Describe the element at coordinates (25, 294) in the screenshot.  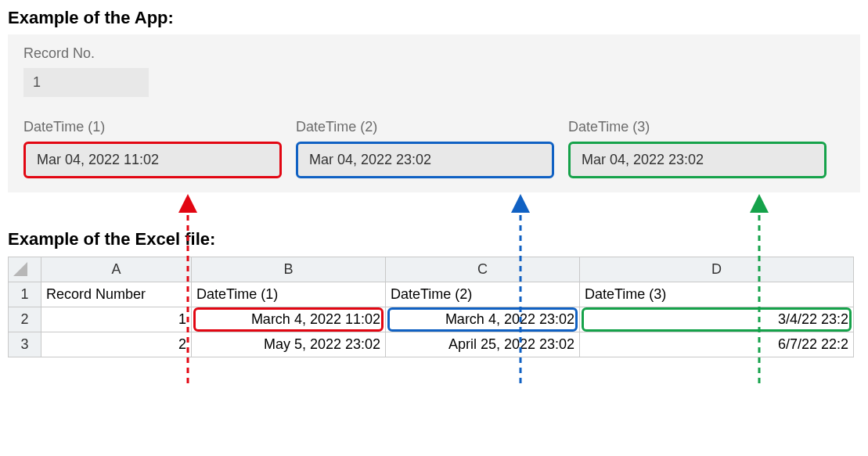
I see `row-header-1: 1` at that location.